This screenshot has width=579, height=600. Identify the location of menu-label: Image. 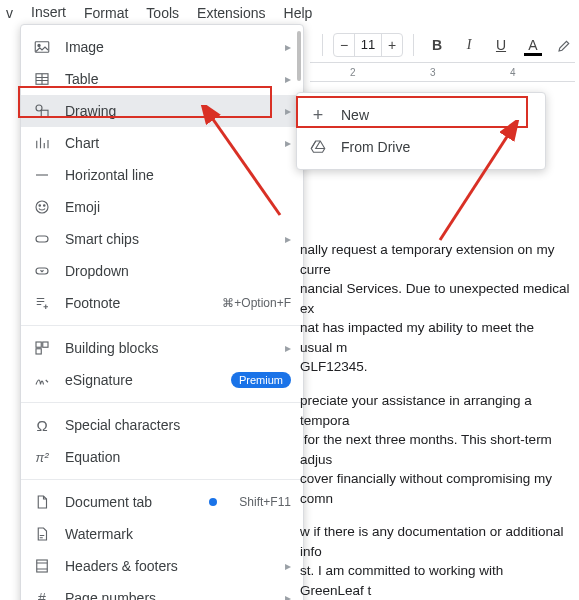
(168, 47).